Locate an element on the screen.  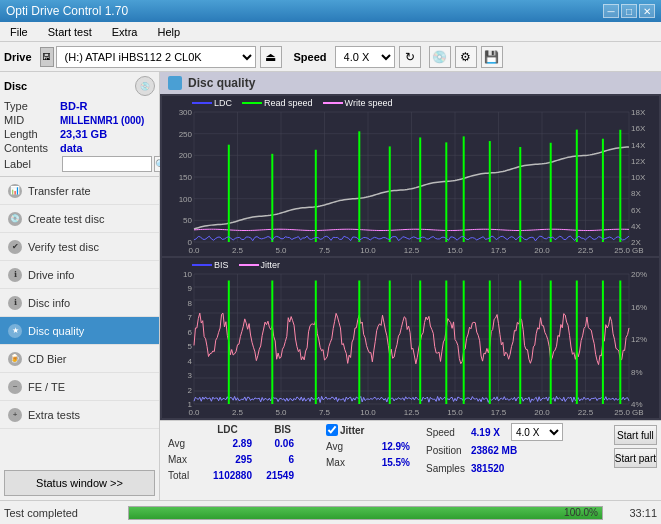
ldc-legend-item: LDC is located at coordinates (212, 103).